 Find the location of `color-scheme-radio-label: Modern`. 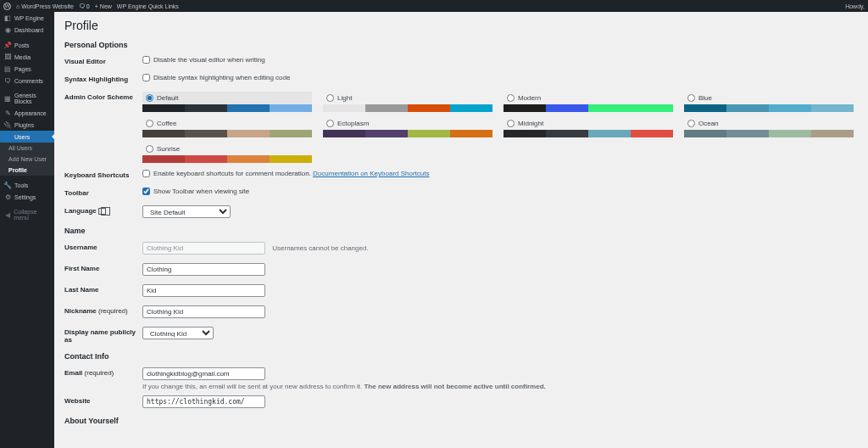

color-scheme-radio-label: Modern is located at coordinates (588, 98).